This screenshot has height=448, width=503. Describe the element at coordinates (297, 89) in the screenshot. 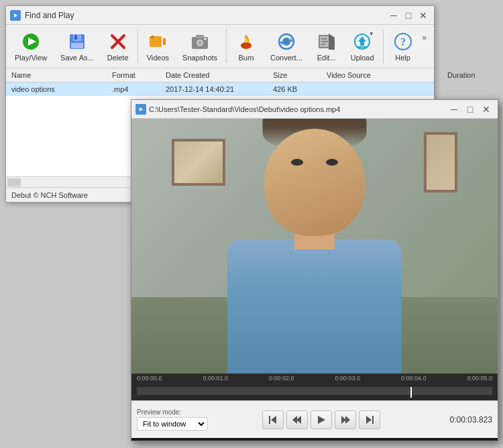

I see `cell-size: 426 KB` at that location.